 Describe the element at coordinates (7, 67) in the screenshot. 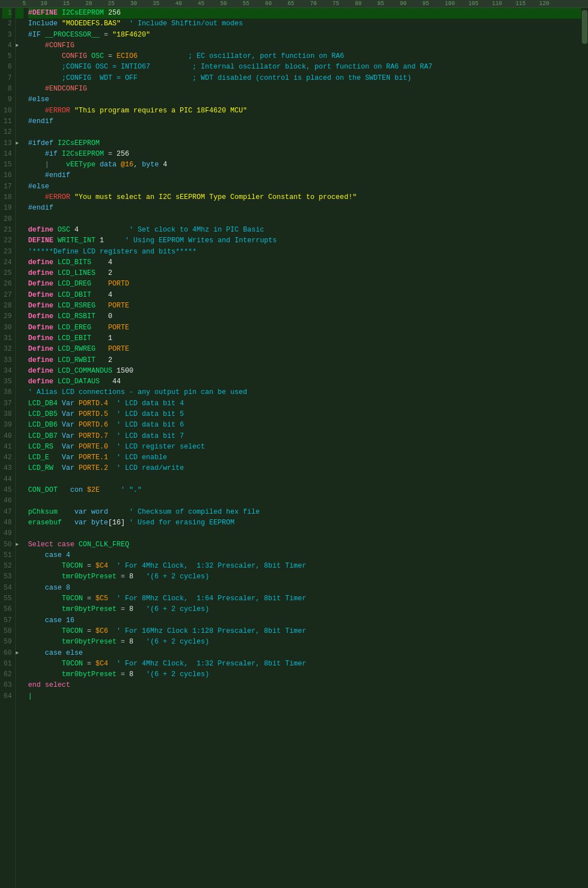

I see `line-num-6: 6` at that location.